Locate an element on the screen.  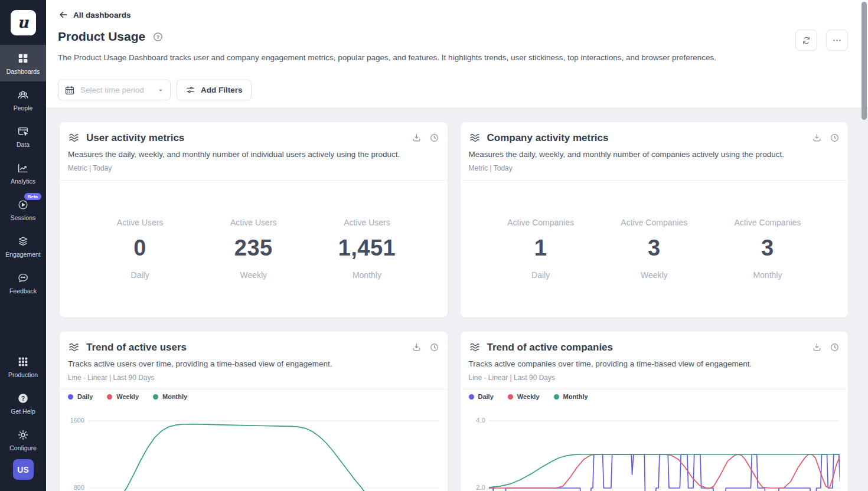
card-description: Tracks active users over time, providing… is located at coordinates (254, 364).